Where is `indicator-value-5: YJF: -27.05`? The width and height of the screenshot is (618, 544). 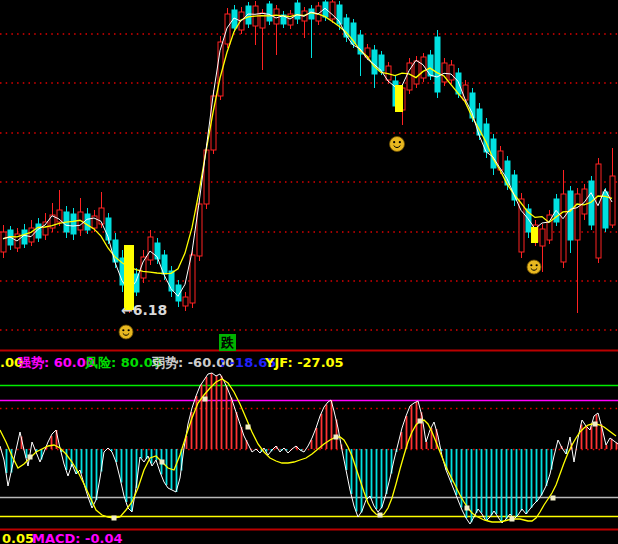
indicator-value-5: YJF: -27.05 is located at coordinates (304, 362).